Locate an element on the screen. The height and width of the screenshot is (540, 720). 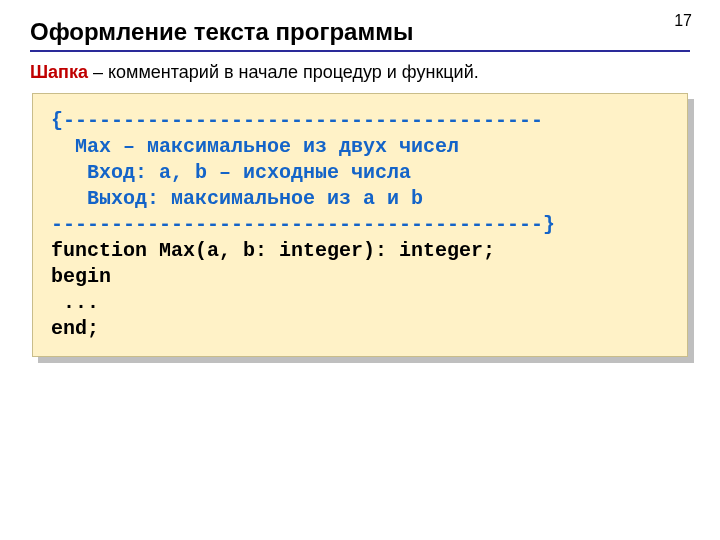
code-keyword: begin is located at coordinates (81, 276).